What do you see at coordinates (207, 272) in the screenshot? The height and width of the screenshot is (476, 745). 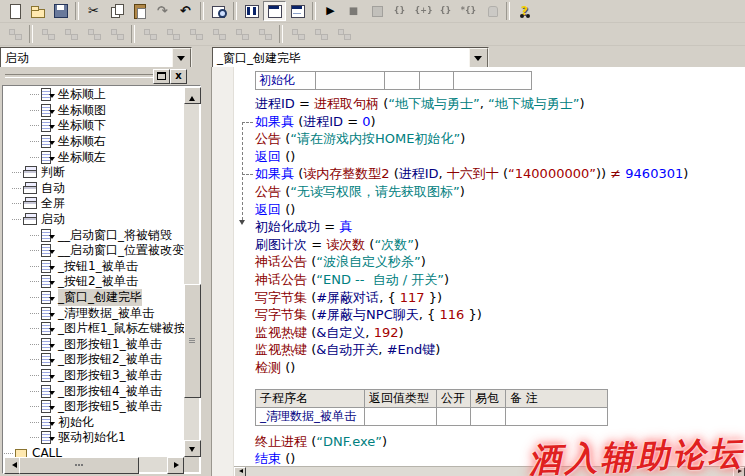 I see `panel-splitter` at bounding box center [207, 272].